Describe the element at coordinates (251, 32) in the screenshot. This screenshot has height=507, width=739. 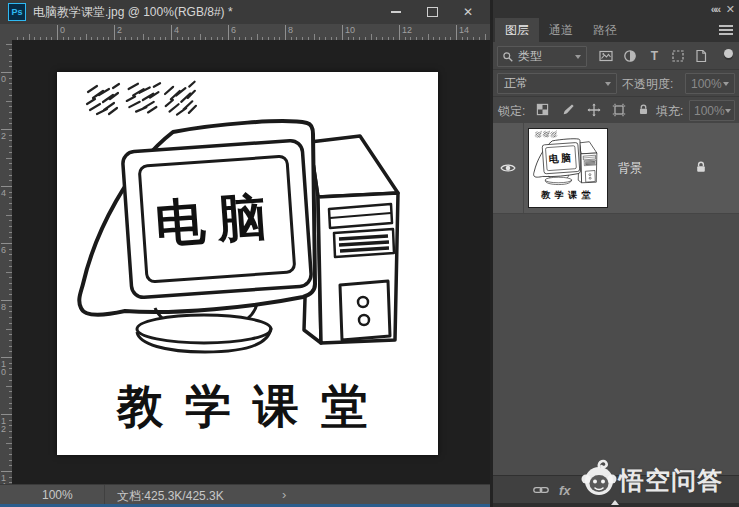
I see `horizontal-ruler: 02468101214` at that location.